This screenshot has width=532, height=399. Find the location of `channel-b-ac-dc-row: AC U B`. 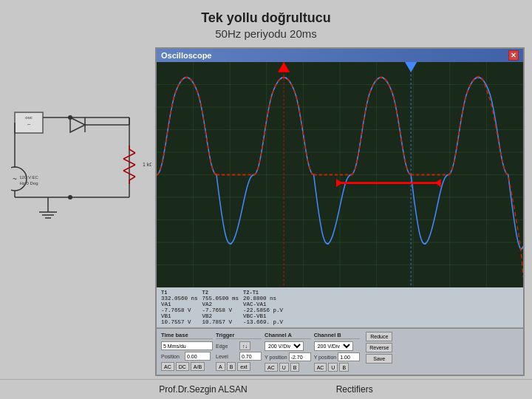

channel-b-ac-dc-row: AC U B is located at coordinates (337, 367).